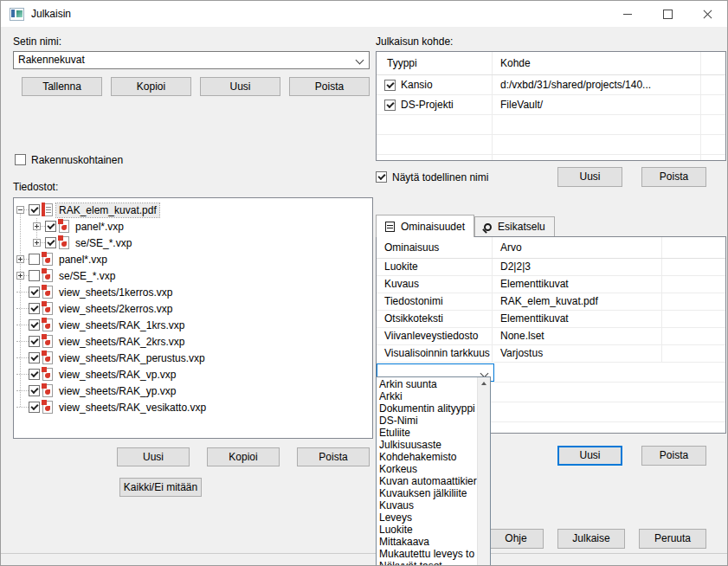  I want to click on cancel-button: Peruuta, so click(673, 538).